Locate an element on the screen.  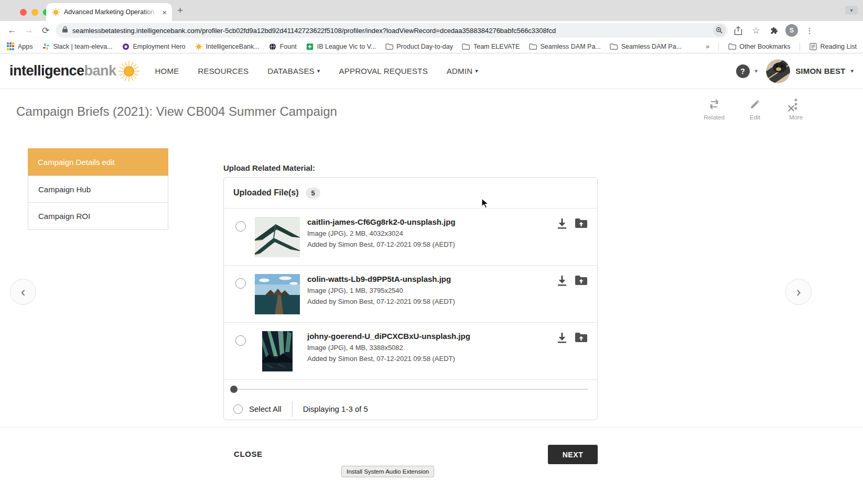
url-text: seamlessbetatesting.intelligencebank.com… is located at coordinates (391, 30).